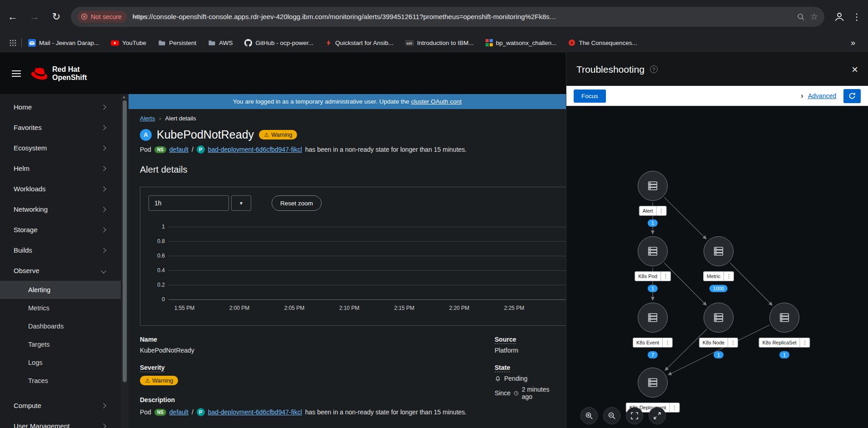 The width and height of the screenshot is (868, 428). Describe the element at coordinates (359, 43) in the screenshot. I see `bookmark-item: Quickstart for Ansib...` at that location.